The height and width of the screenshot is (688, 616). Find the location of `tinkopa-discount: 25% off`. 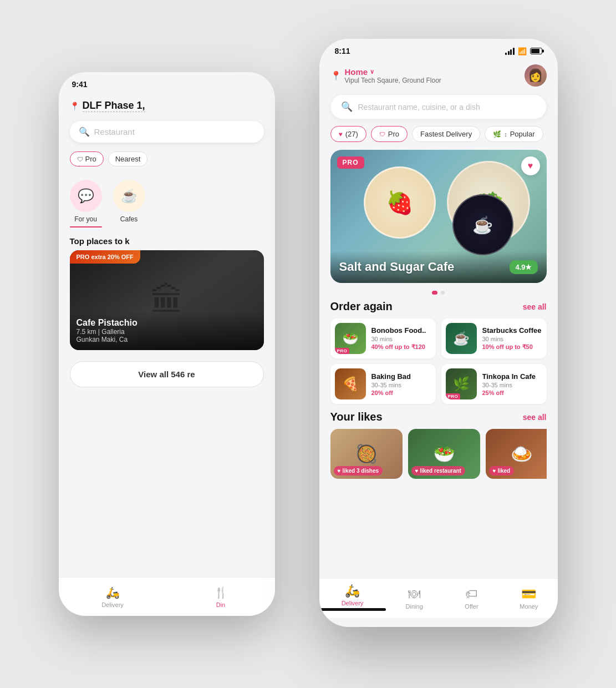

tinkopa-discount: 25% off is located at coordinates (512, 393).